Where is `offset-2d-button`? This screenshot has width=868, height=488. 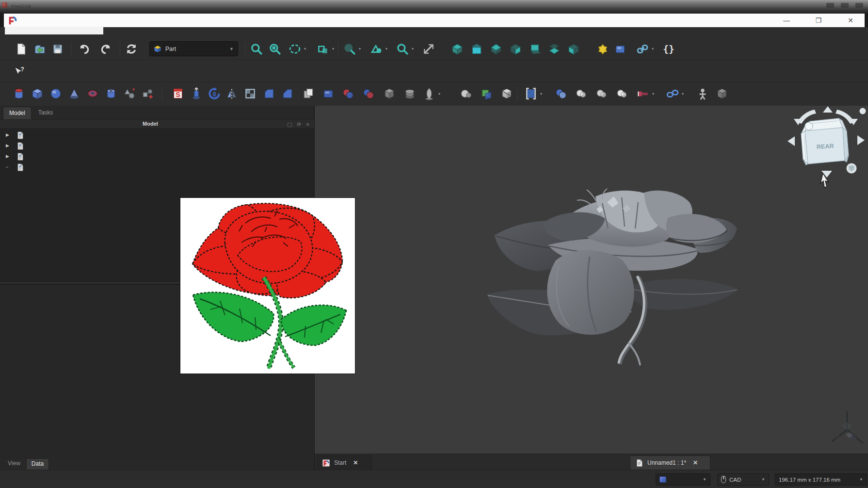
offset-2d-button is located at coordinates (561, 94).